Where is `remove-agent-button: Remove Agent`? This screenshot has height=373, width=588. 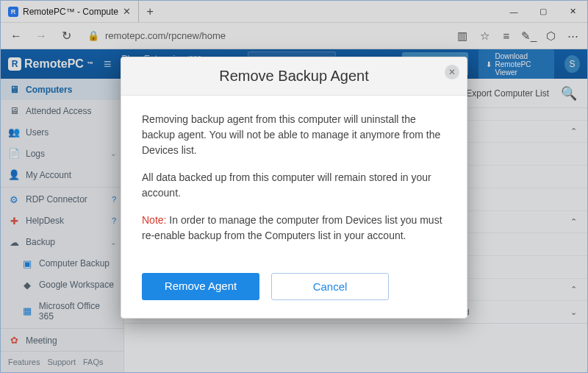 remove-agent-button: Remove Agent is located at coordinates (201, 287).